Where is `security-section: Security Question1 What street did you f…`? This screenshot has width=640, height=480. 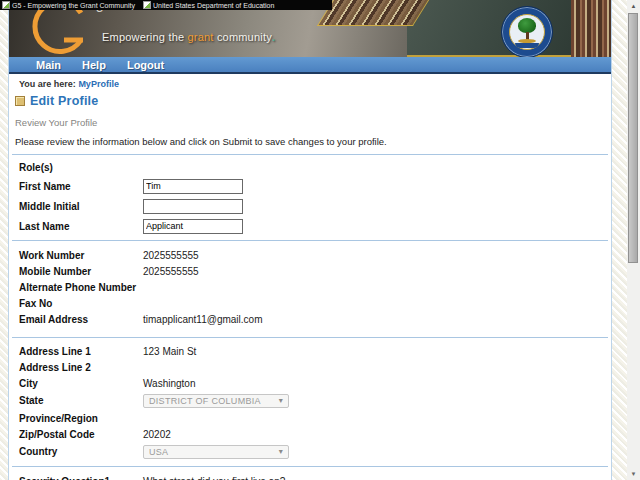
security-section: Security Question1 What street did you f… is located at coordinates (310, 474).